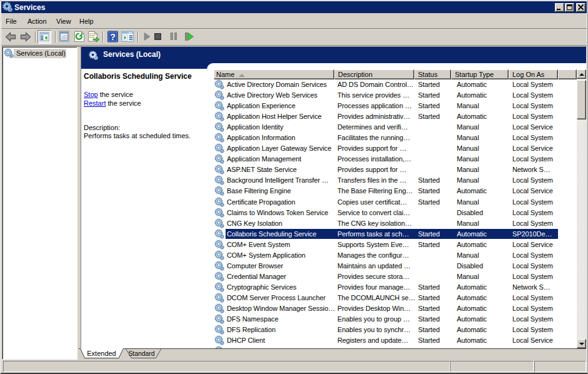  I want to click on svg-text: Standard, so click(141, 354).